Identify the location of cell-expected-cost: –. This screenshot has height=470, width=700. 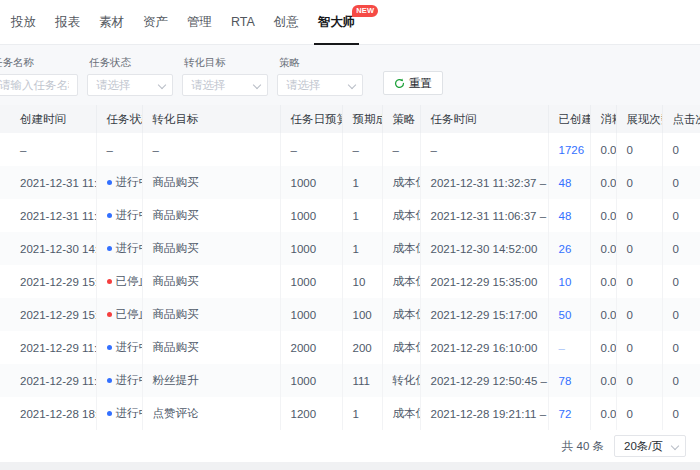
(362, 150).